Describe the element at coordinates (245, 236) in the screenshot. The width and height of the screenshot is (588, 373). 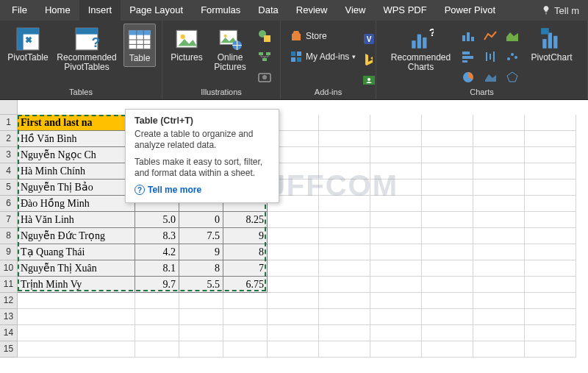
I see `cell: 9` at that location.